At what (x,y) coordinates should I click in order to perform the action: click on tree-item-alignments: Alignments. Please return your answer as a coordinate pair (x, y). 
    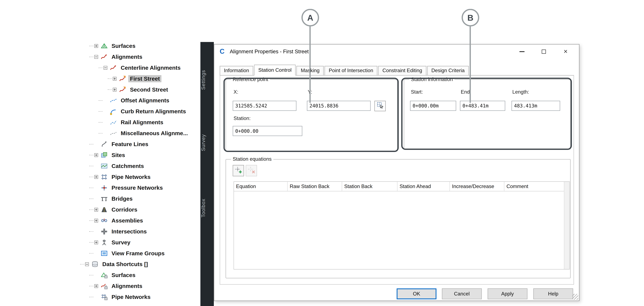
    Looking at the image, I should click on (100, 57).